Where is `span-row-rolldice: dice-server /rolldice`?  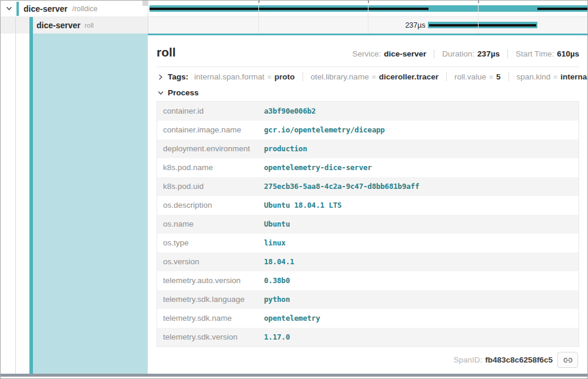
span-row-rolldice: dice-server /rolldice is located at coordinates (294, 9).